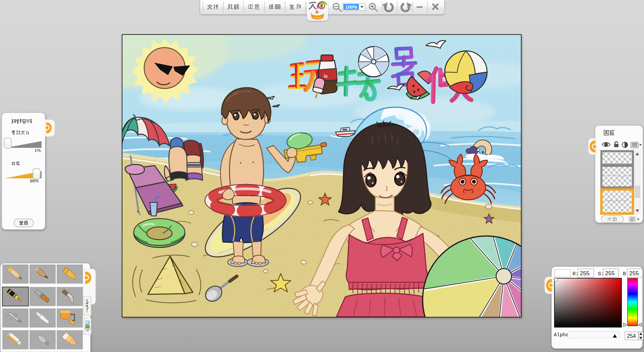 This screenshot has width=644, height=352. Describe the element at coordinates (326, 76) in the screenshot. I see `svg-text: la` at that location.